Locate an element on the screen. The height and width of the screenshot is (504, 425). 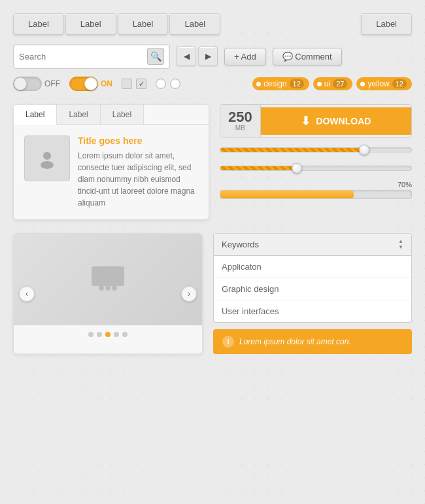
tag-label: design is located at coordinates (275, 84).